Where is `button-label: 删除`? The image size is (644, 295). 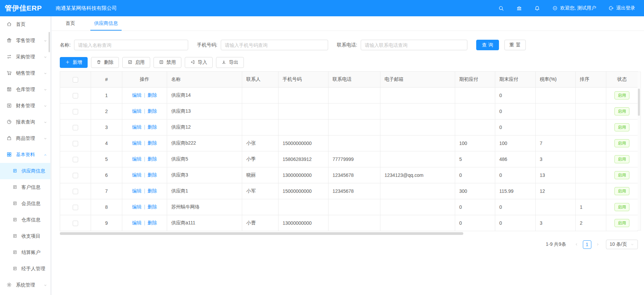 button-label: 删除 is located at coordinates (109, 62).